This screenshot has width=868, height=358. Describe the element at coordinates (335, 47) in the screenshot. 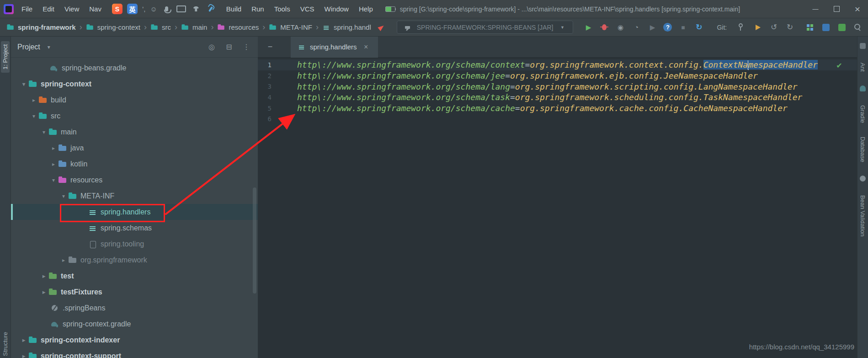

I see `editor-tab: spring.handlers` at that location.